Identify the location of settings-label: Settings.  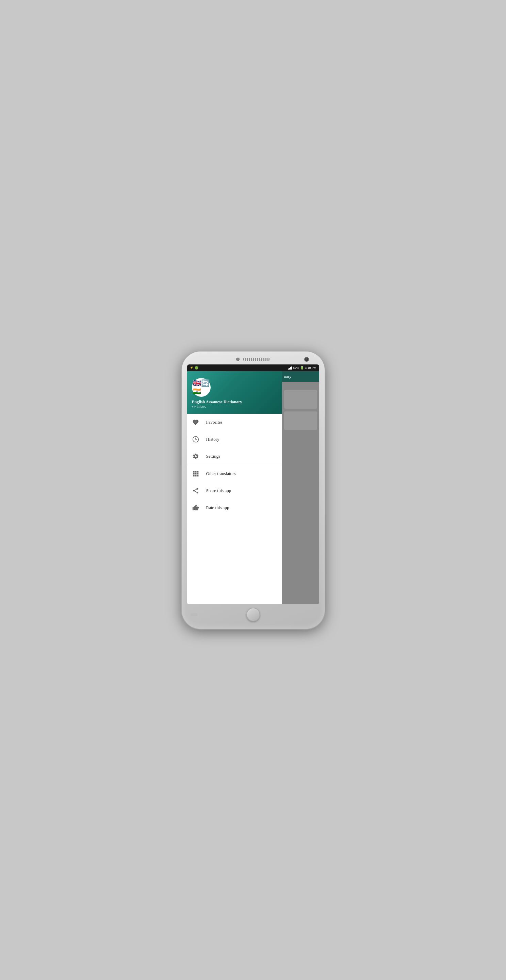
(213, 457).